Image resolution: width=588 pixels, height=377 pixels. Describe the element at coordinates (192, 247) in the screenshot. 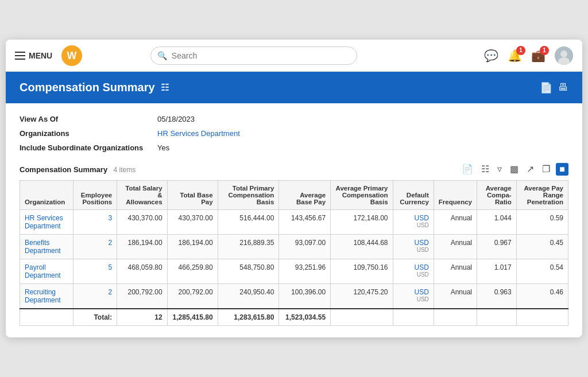

I see `cell-total-base: 186,194.00` at that location.